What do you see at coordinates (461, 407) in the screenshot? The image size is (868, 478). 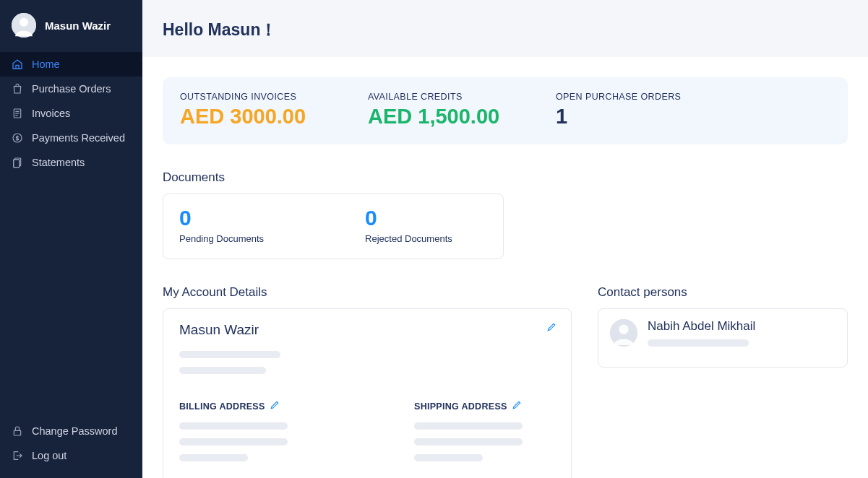 I see `shipping-address-label: SHIPPING ADDRESS` at bounding box center [461, 407].